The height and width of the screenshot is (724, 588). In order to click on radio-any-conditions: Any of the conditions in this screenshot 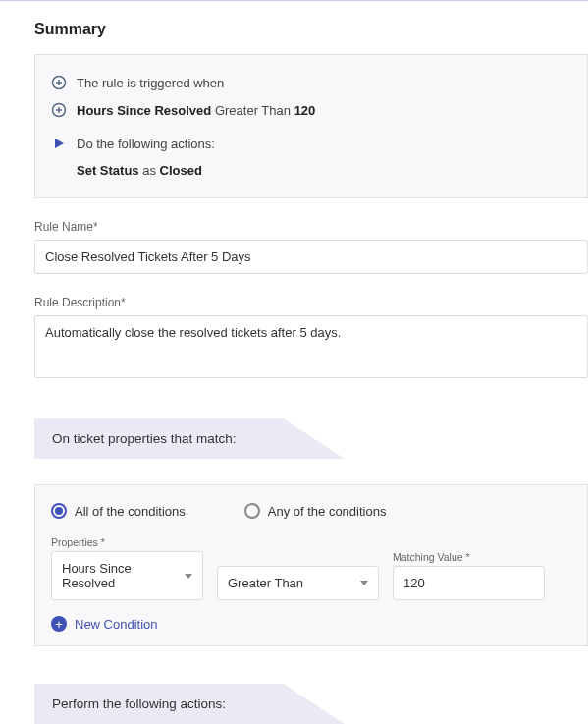, I will do `click(316, 511)`.